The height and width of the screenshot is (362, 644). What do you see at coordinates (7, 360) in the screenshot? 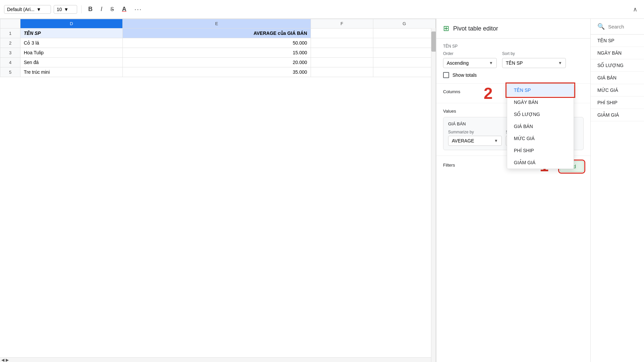
I see `scroll-right-arrow: ▶` at bounding box center [7, 360].